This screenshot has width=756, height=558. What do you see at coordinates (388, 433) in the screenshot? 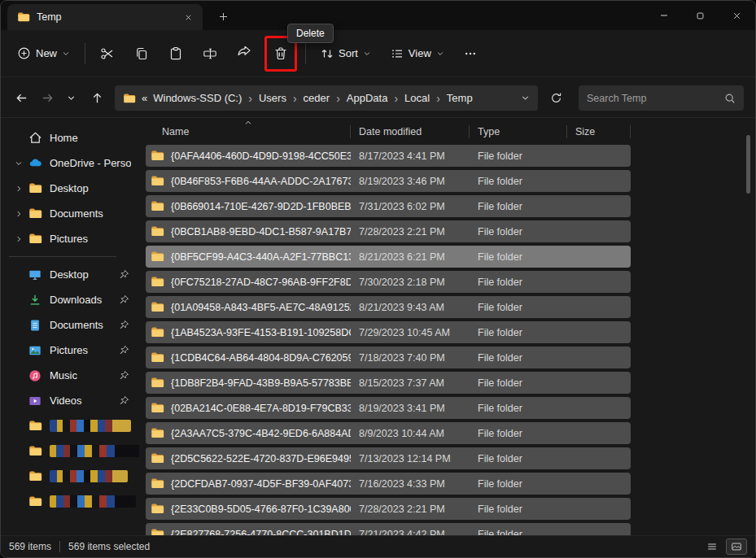
I see `file-row: {2A3AA7C5-379C-4B42-9ED6-6A884AD39...8/9…` at bounding box center [388, 433].